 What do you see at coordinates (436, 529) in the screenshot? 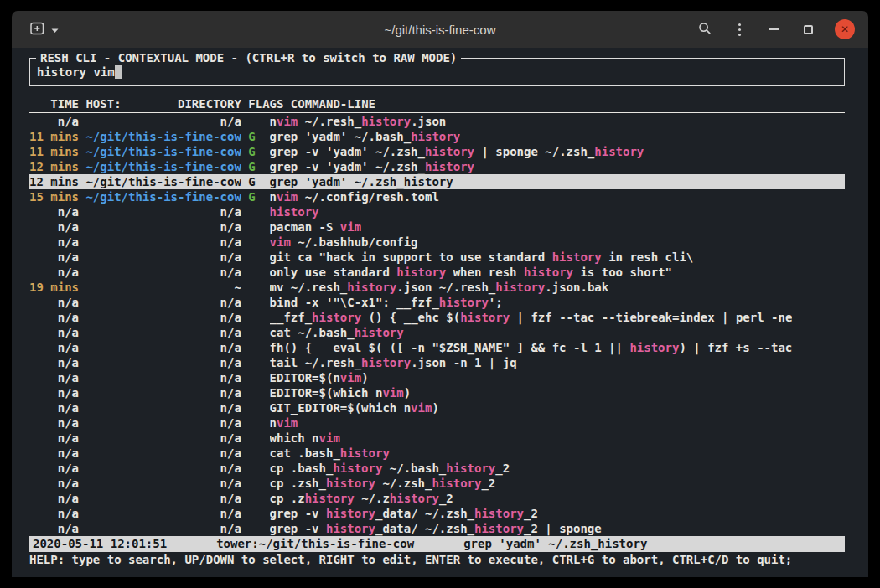
I see `row-command: grep -v history_data/ ~/.zsh_history_2 |…` at bounding box center [436, 529].